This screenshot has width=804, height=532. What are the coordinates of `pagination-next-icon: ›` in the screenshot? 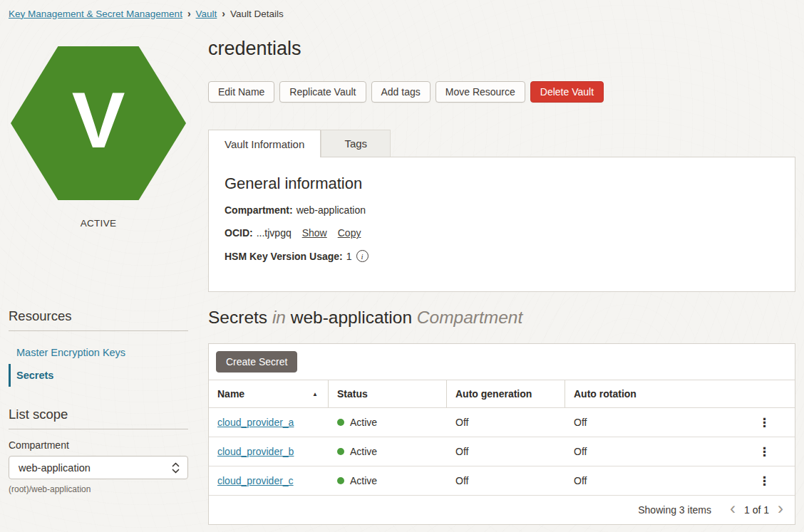 It's located at (780, 508).